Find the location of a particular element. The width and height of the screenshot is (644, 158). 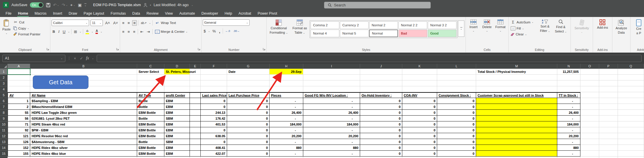

menu-tab-insert: Insert is located at coordinates (57, 13).